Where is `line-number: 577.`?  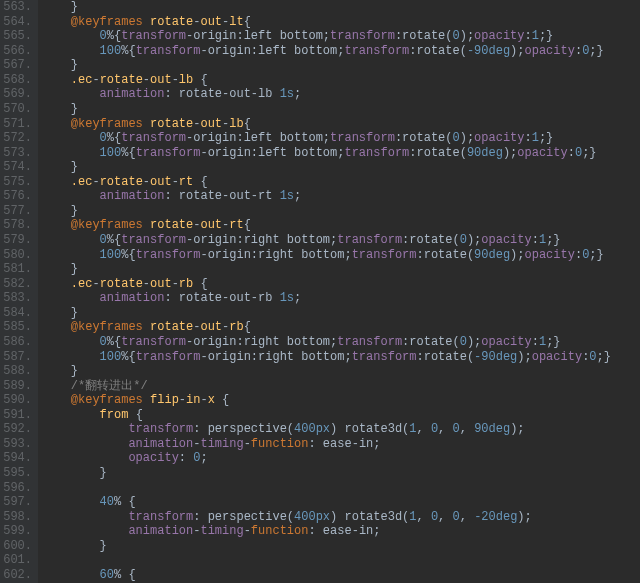
line-number: 577. is located at coordinates (16, 212).